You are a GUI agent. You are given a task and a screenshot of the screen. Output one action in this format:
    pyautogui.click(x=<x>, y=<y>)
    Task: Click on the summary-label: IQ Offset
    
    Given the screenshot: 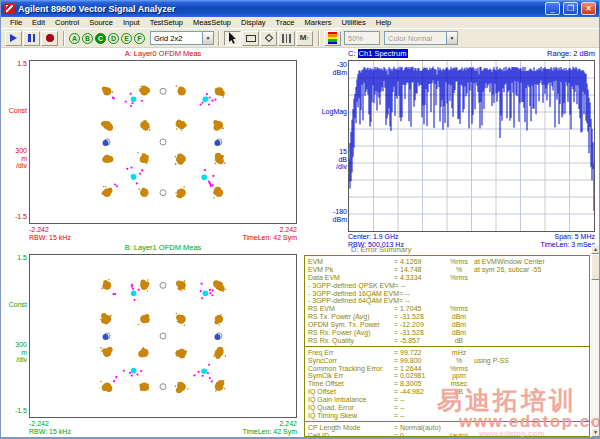 What is the action you would take?
    pyautogui.click(x=351, y=392)
    